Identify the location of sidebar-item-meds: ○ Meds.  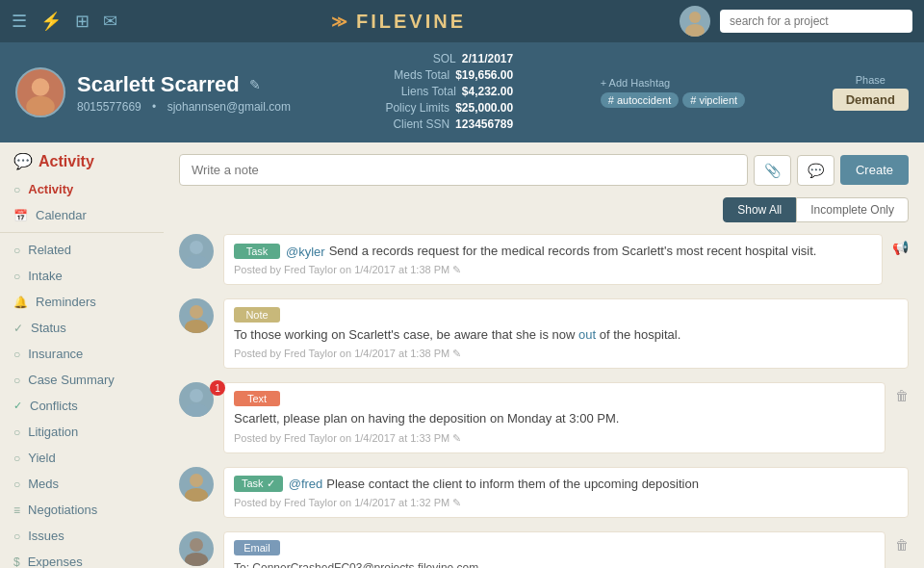
(82, 483).